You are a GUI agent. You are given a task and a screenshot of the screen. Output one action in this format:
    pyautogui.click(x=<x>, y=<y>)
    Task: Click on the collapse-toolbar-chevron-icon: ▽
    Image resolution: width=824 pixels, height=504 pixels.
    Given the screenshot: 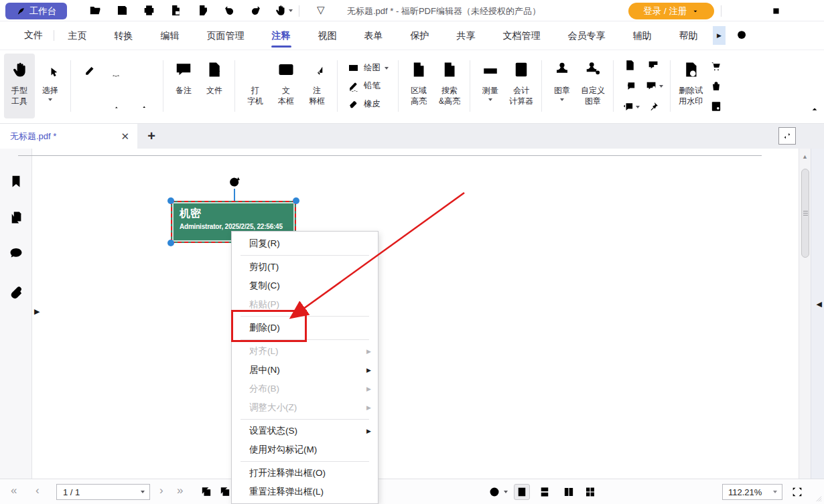 What is the action you would take?
    pyautogui.click(x=321, y=10)
    